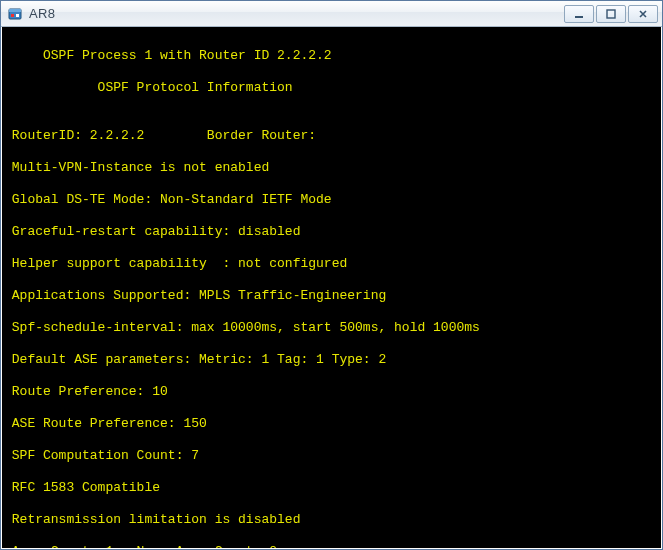  Describe the element at coordinates (332, 424) in the screenshot. I see `terminal-line: ASE Route Preference: 150` at that location.